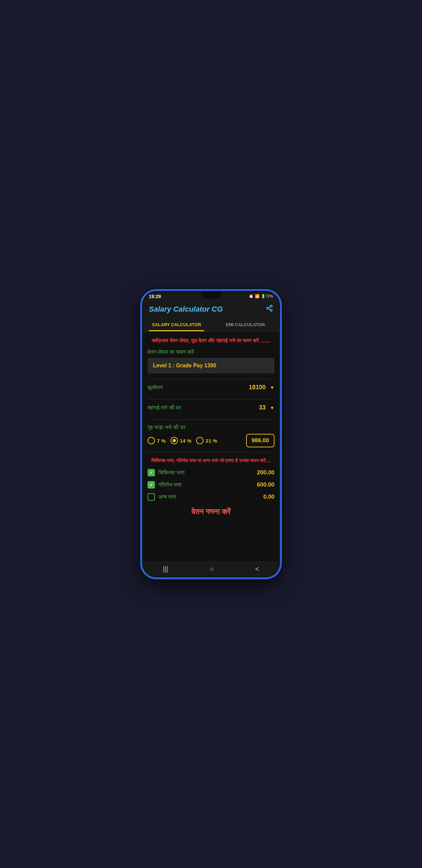 The height and width of the screenshot is (868, 422). What do you see at coordinates (266, 485) in the screenshot?
I see `allowance-gatirodh-amount: 600.00` at bounding box center [266, 485].